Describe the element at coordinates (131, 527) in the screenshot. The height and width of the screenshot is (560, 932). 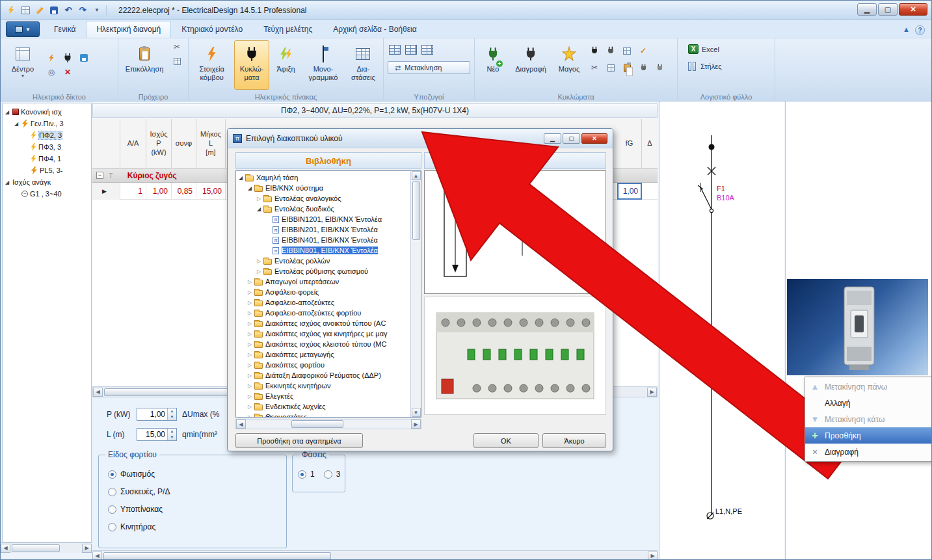
I see `load-type-radio: Κινητήρας` at that location.